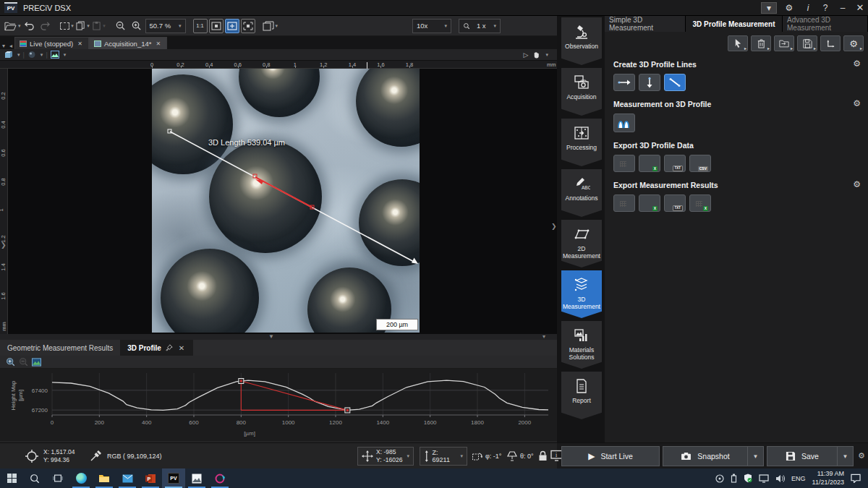  I want to click on taskbar-search-button, so click(35, 479).